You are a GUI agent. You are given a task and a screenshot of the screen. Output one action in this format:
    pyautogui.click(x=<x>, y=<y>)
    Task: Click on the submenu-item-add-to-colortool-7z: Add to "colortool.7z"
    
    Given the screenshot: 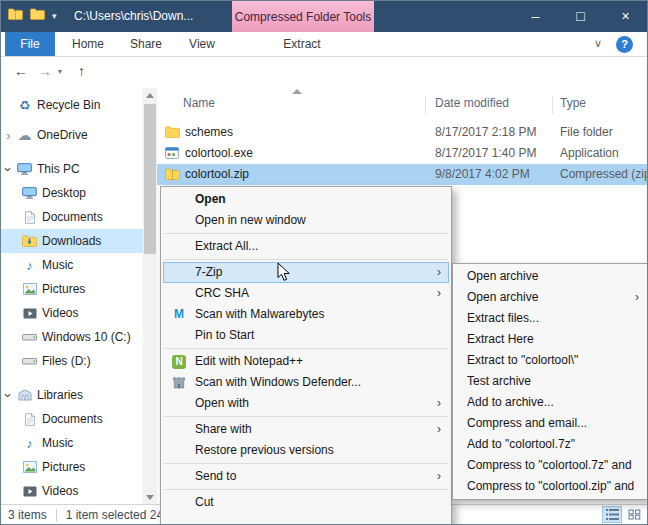 What is the action you would take?
    pyautogui.click(x=550, y=444)
    